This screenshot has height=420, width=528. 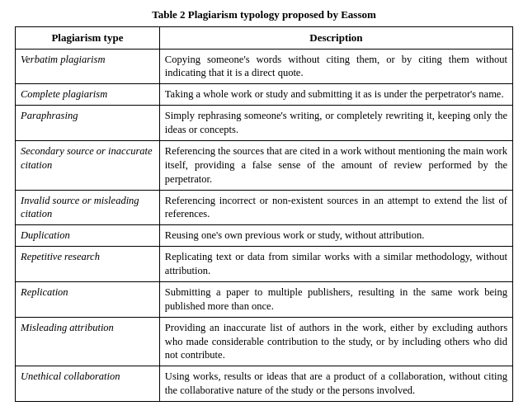 I want to click on plagiarism-type-cell: Repetitive research, so click(x=87, y=264).